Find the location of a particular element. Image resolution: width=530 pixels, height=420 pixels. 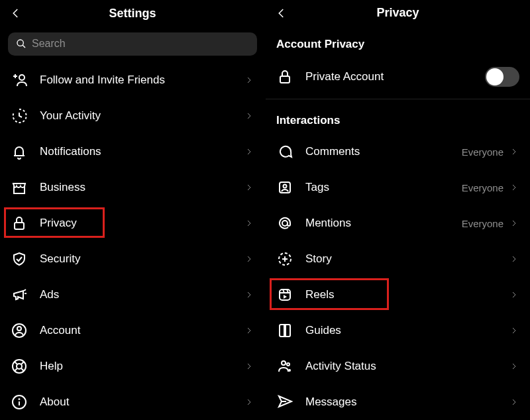

reels-icon is located at coordinates (285, 295).